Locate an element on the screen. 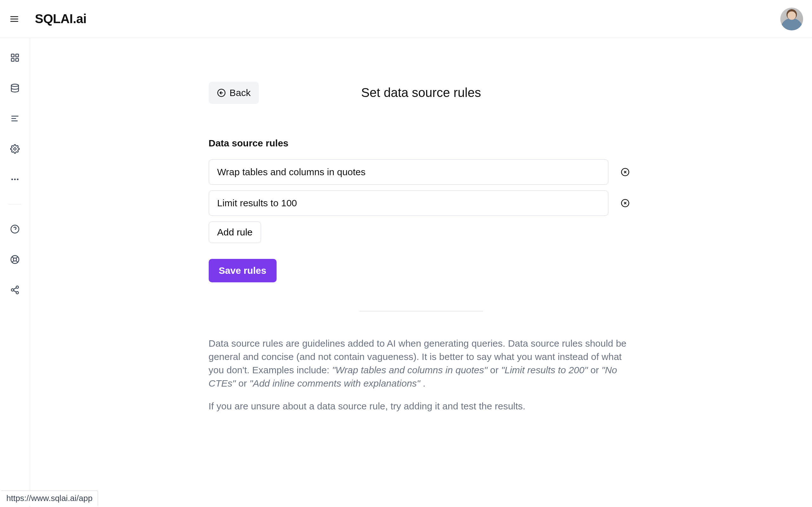 This screenshot has width=812, height=507. back-button: Back is located at coordinates (234, 93).